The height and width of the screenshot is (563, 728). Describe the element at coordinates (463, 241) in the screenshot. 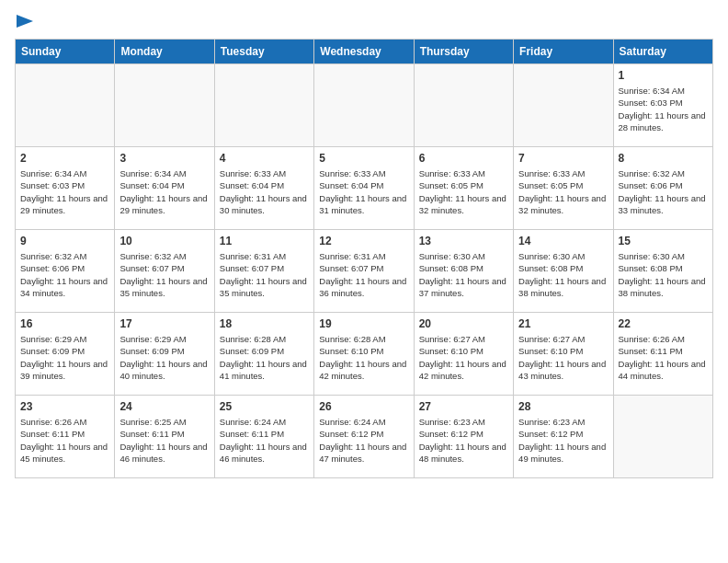

I see `day-number: 13` at that location.